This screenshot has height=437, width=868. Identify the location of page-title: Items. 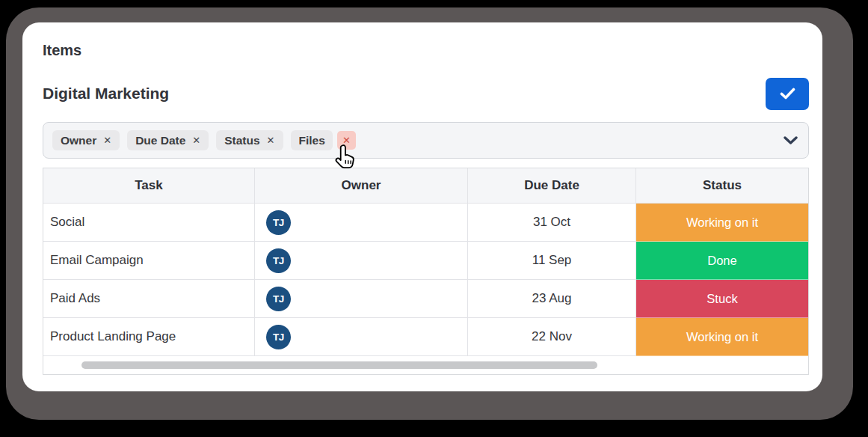
(426, 50).